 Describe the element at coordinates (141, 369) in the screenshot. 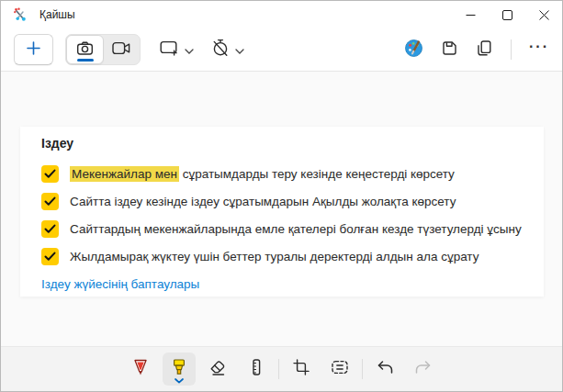

I see `pen-tool-button` at that location.